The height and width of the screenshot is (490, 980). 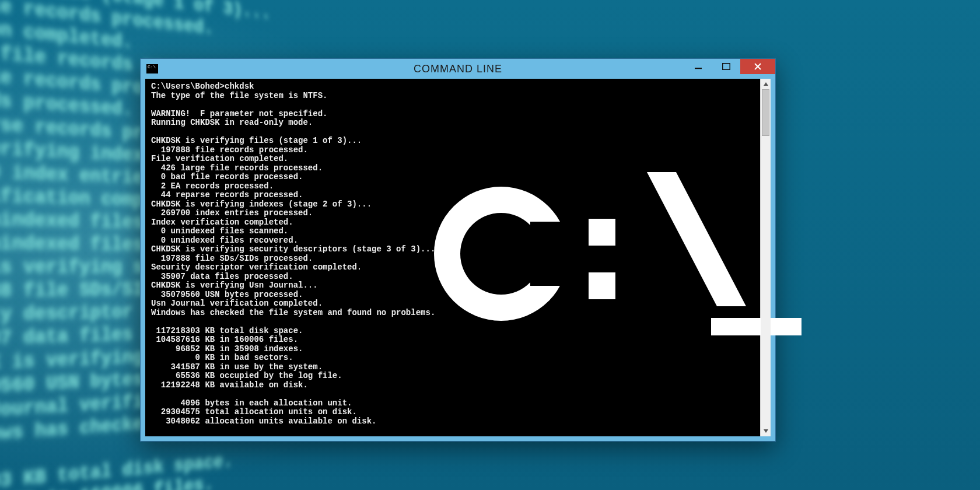 I want to click on window-title: COMMAND LINE, so click(x=458, y=69).